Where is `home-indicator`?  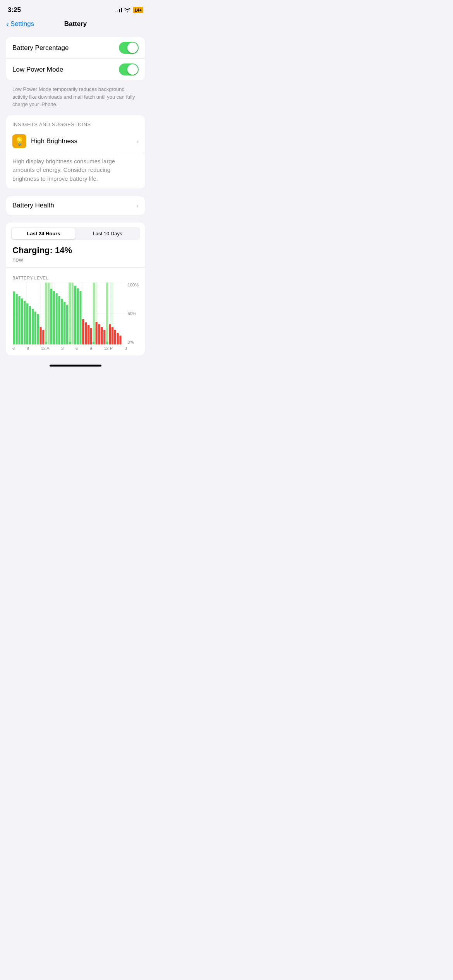 home-indicator is located at coordinates (76, 365).